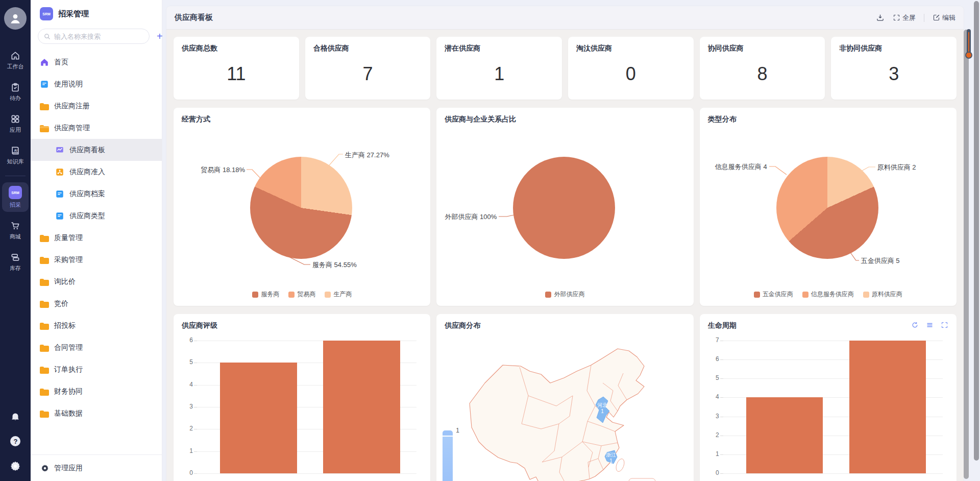 Image resolution: width=980 pixels, height=481 pixels. I want to click on enterprise-relation-pie, so click(564, 208).